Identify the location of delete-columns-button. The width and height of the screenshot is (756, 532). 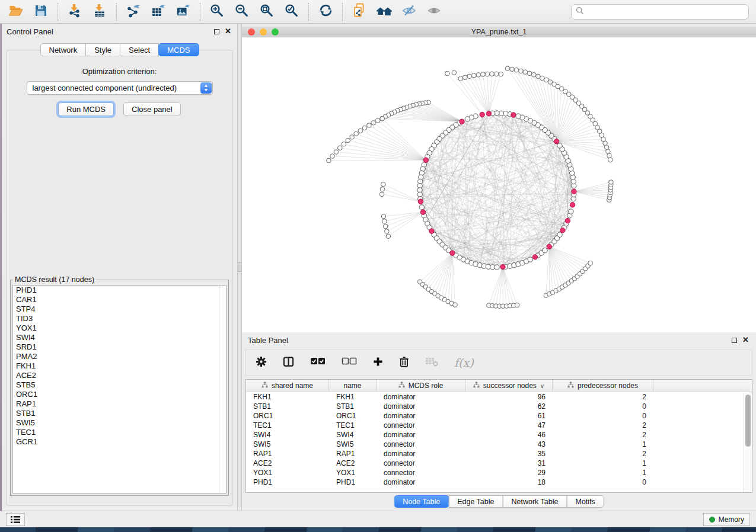
(404, 363).